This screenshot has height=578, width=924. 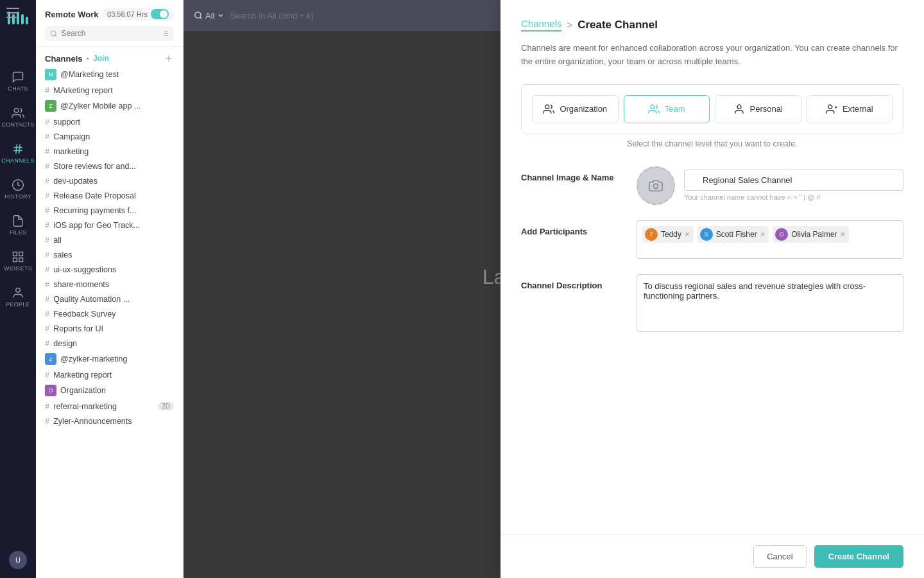 I want to click on remove-teddy-button: ×, so click(x=687, y=234).